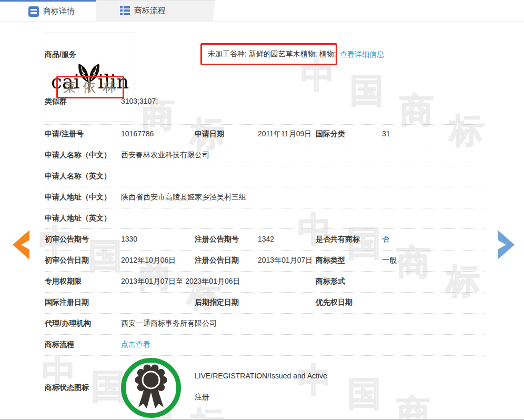 The height and width of the screenshot is (420, 524). I want to click on field-label: 商标状态图标, so click(67, 388).